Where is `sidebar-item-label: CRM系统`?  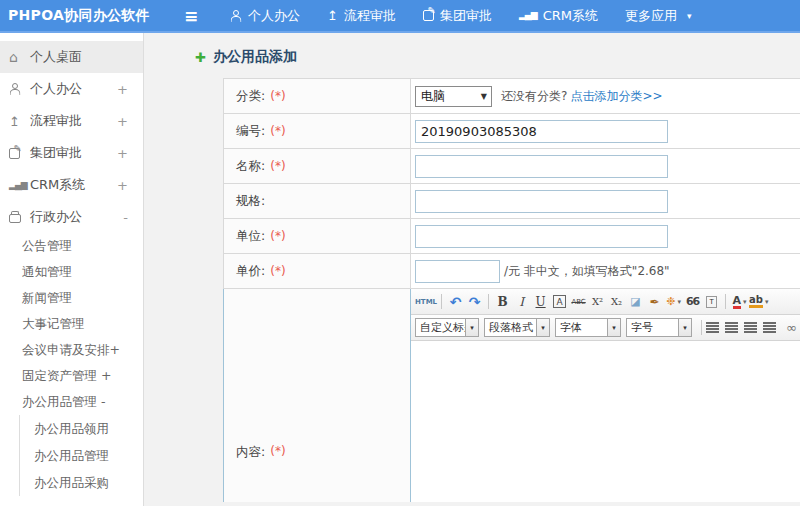 sidebar-item-label: CRM系统 is located at coordinates (74, 185).